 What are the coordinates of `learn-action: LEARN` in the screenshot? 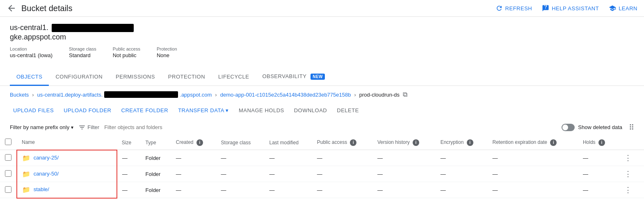 It's located at (623, 8).